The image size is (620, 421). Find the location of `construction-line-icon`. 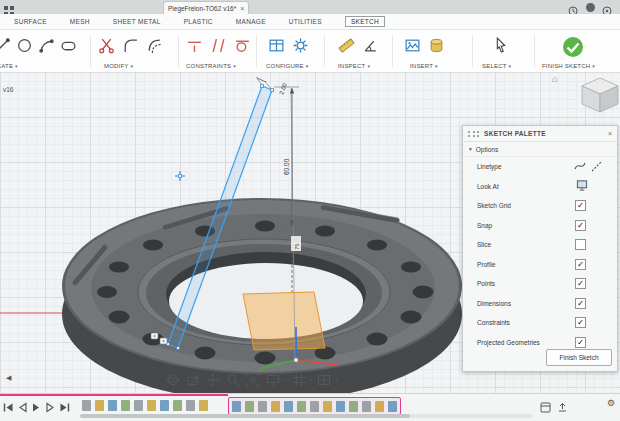

construction-line-icon is located at coordinates (597, 167).